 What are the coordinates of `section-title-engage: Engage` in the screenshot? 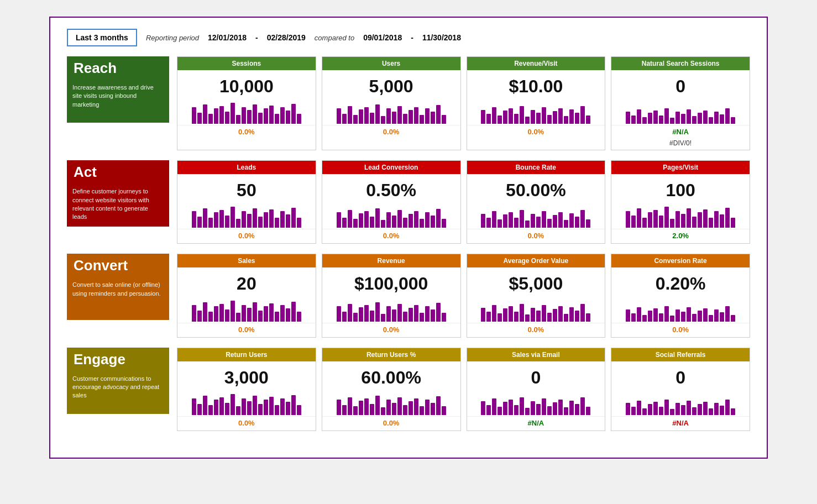 It's located at (118, 359).